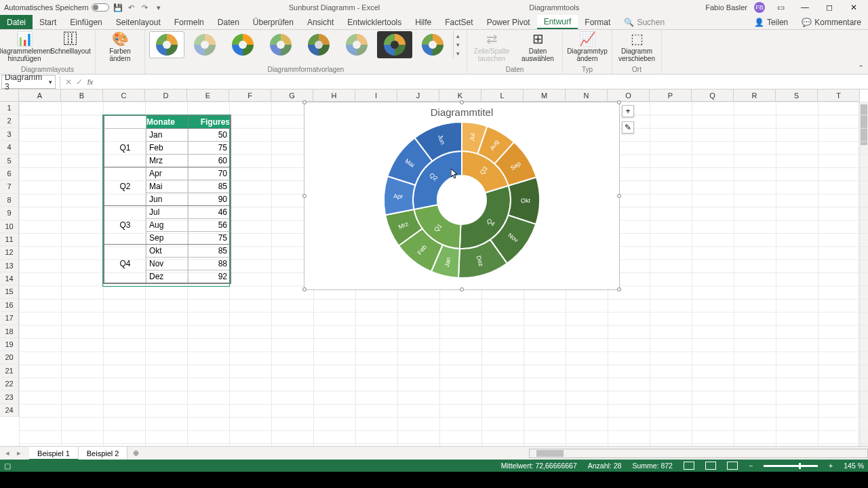 This screenshot has width=868, height=488. Describe the element at coordinates (9, 319) in the screenshot. I see `row-header: 17` at that location.